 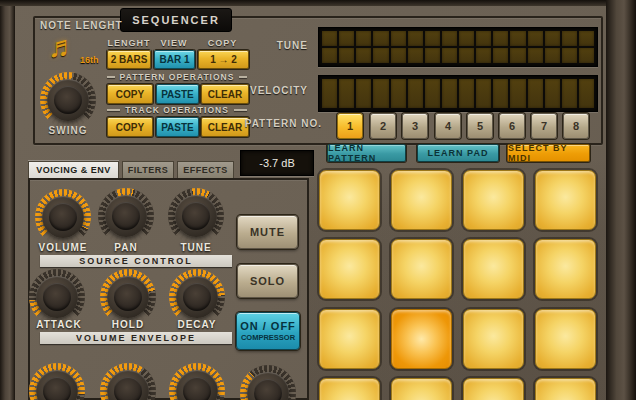 What do you see at coordinates (178, 94) in the screenshot?
I see `pattern-paste-button: PASTE` at bounding box center [178, 94].